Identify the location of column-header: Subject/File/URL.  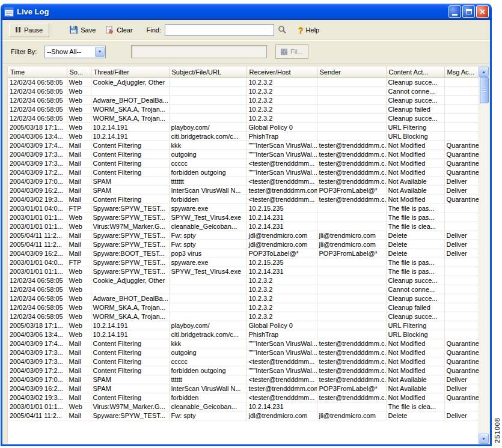
(208, 72).